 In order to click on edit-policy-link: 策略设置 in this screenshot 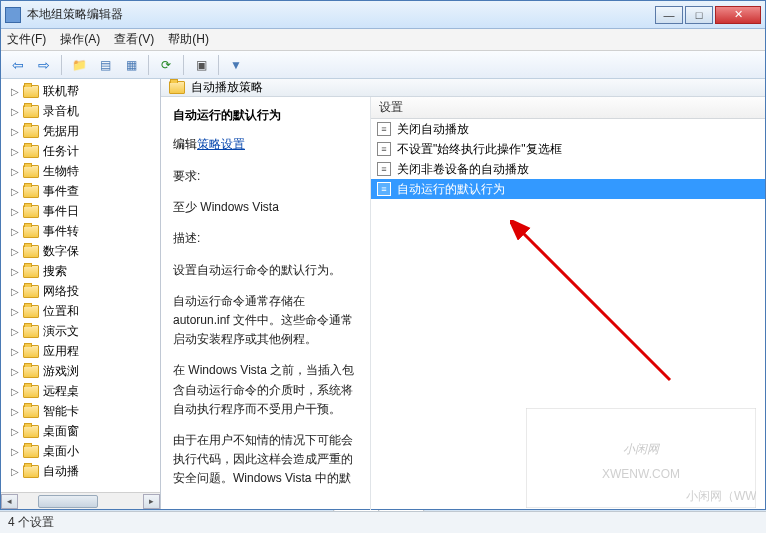, I will do `click(221, 144)`.